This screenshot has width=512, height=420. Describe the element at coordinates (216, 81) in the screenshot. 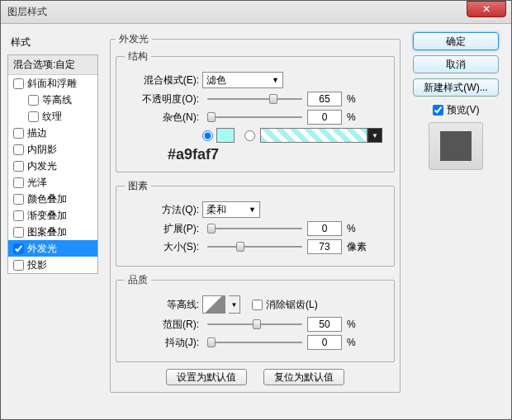

I see `blend-mode-value: 滤色` at that location.